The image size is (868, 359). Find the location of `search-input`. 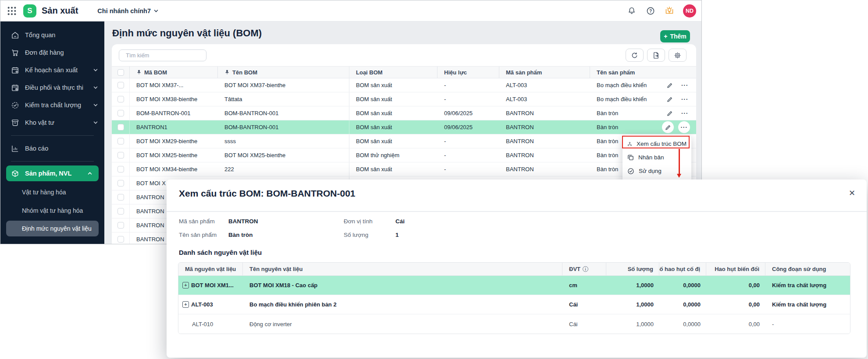

search-input is located at coordinates (164, 55).